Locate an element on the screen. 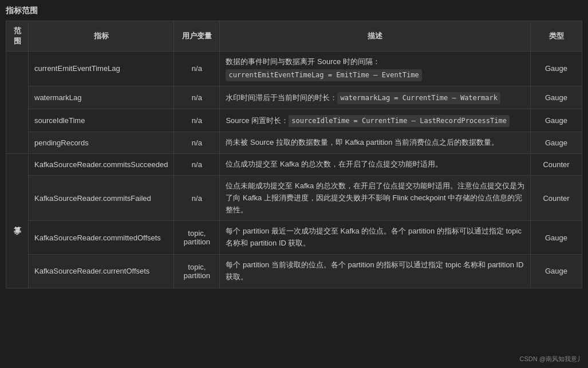 The image size is (588, 368). col-header-type: 类型 is located at coordinates (557, 37).